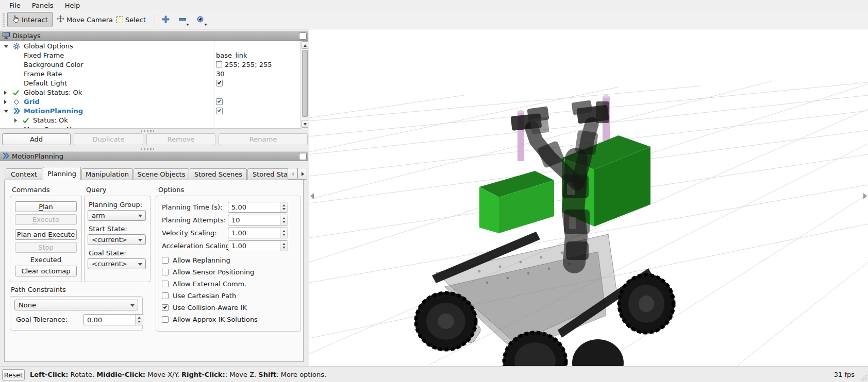 Image resolution: width=868 pixels, height=382 pixels. Describe the element at coordinates (4, 20) in the screenshot. I see `toolbar-grip` at that location.